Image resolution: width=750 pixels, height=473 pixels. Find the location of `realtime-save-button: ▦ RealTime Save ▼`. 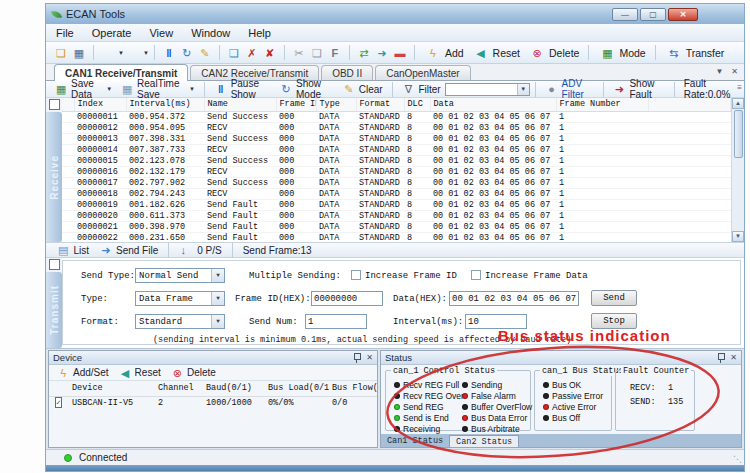

realtime-save-button: ▦ RealTime Save ▼ is located at coordinates (158, 89).